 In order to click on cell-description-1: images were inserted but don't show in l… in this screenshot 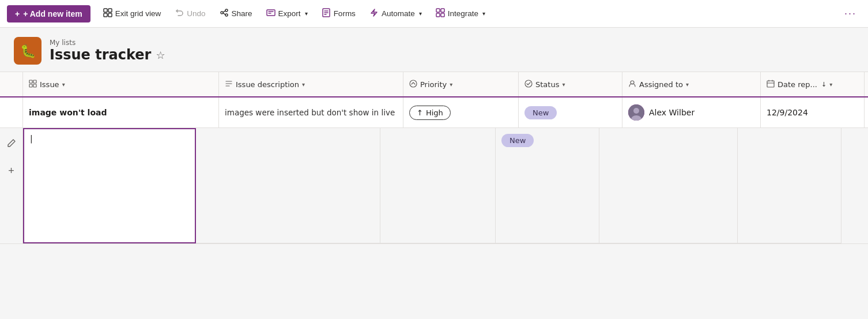, I will do `click(311, 112)`.